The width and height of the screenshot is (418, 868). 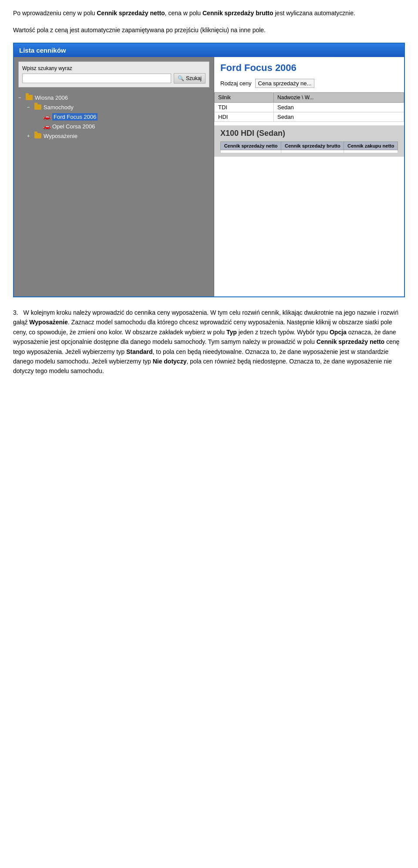 What do you see at coordinates (118, 136) in the screenshot?
I see `tree-item-wyposazenie: + Wyposażenie` at bounding box center [118, 136].